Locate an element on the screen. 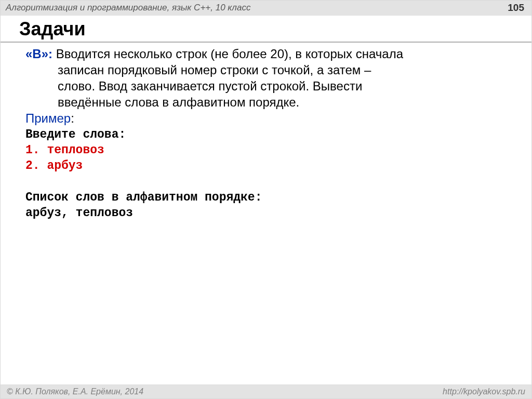  io-input-2: 2. арбуз is located at coordinates (268, 166).